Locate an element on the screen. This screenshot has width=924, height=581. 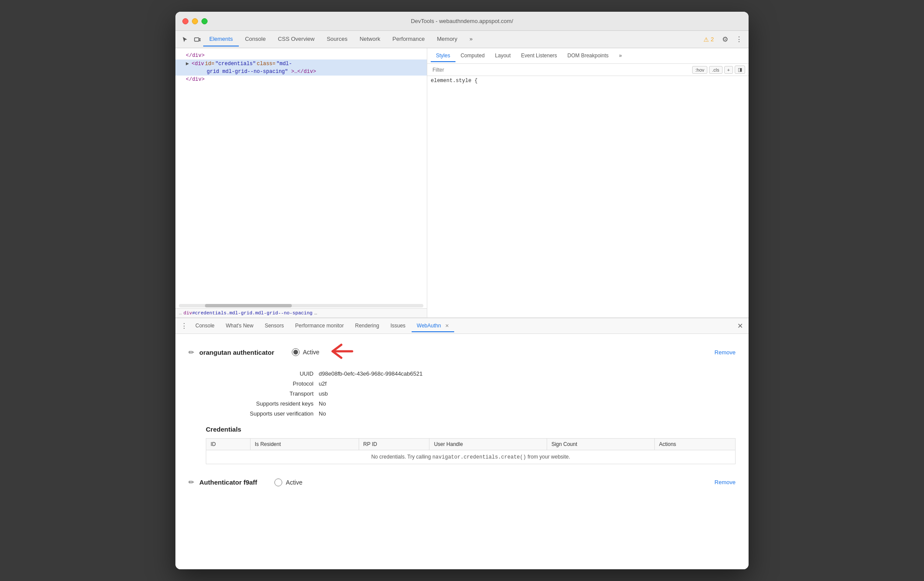
breadcrumb-dots: … is located at coordinates (181, 313).